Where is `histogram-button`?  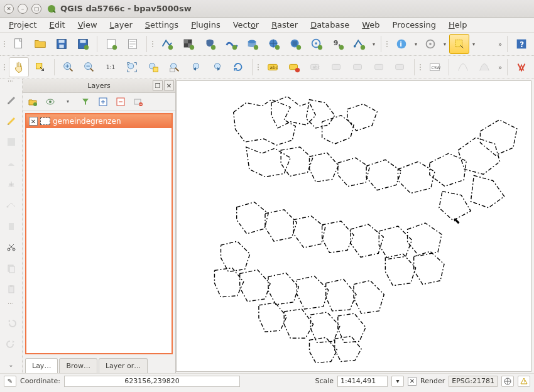
histogram-button is located at coordinates (463, 67).